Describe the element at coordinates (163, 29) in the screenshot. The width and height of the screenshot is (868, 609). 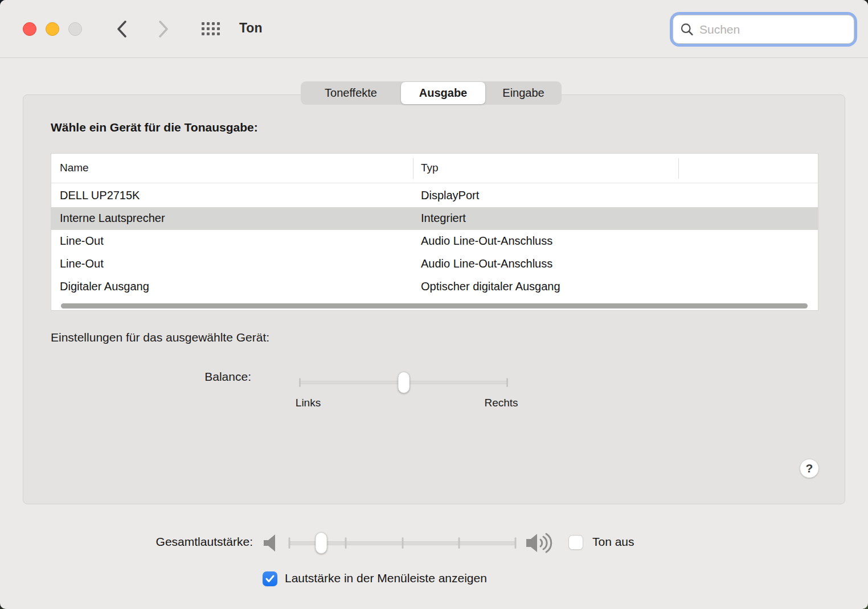
I see `forward-chevron-icon` at that location.